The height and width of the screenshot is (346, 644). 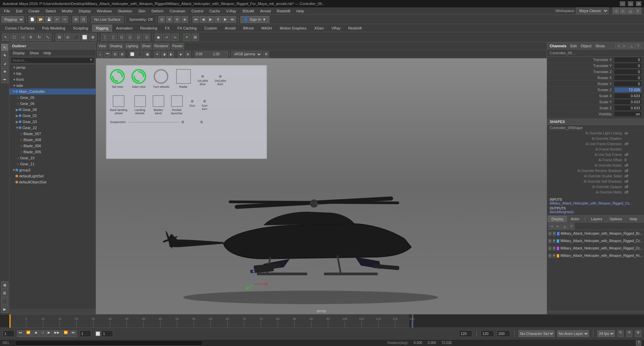 What do you see at coordinates (34, 11) in the screenshot?
I see `menu-create: Create` at bounding box center [34, 11].